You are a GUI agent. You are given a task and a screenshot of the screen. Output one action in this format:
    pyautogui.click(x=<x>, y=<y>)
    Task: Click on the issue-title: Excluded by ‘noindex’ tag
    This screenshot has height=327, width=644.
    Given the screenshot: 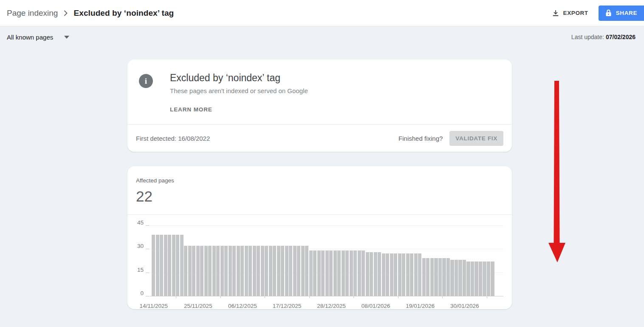 What is the action you would take?
    pyautogui.click(x=239, y=78)
    